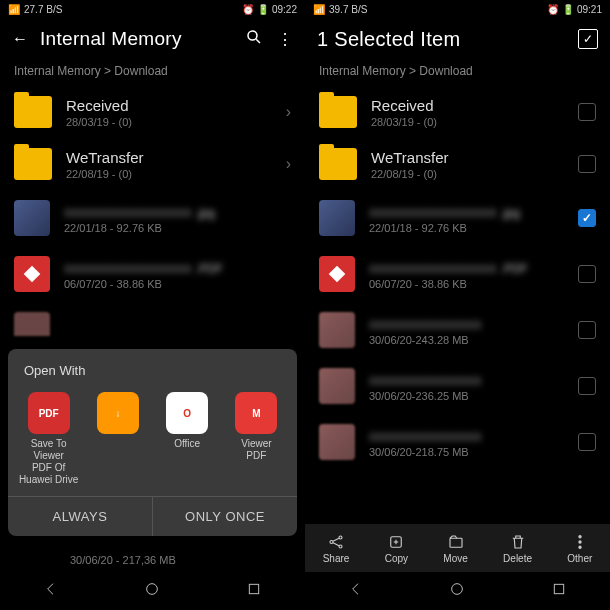 The image size is (610, 610). I want to click on list-item: Received28/03/19 - (0), so click(458, 112).